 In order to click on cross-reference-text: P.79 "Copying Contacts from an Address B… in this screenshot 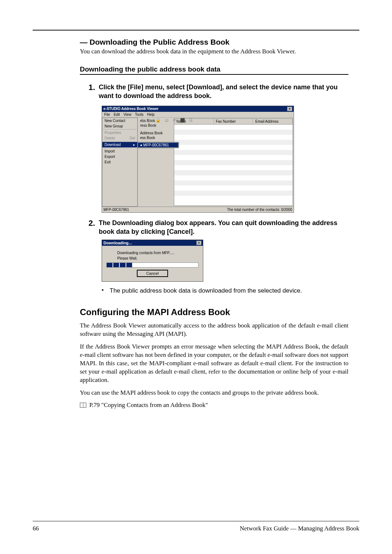, I will do `click(149, 405)`.